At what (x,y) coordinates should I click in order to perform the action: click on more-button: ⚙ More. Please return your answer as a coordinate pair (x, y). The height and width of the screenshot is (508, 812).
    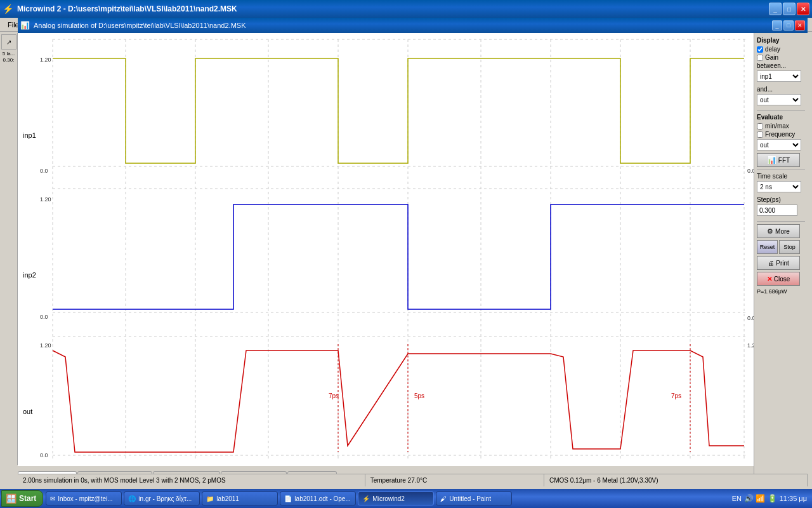
    Looking at the image, I should click on (778, 231).